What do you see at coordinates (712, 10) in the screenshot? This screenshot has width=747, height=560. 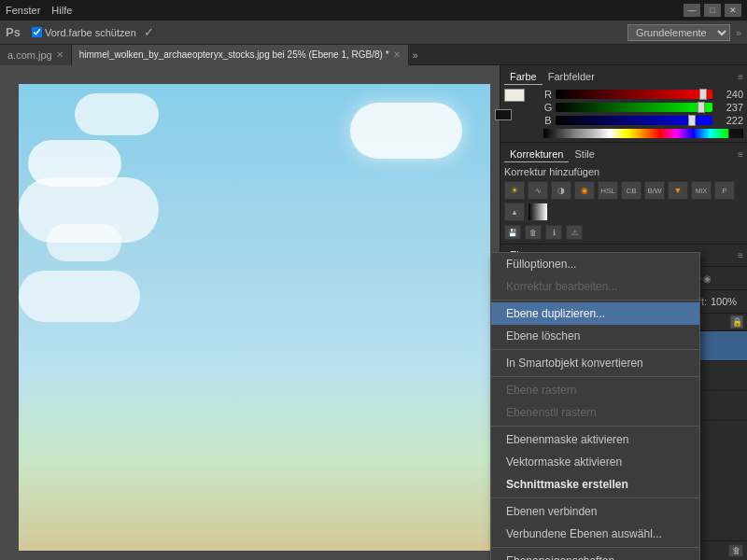 I see `window-controls: — □ ✕` at bounding box center [712, 10].